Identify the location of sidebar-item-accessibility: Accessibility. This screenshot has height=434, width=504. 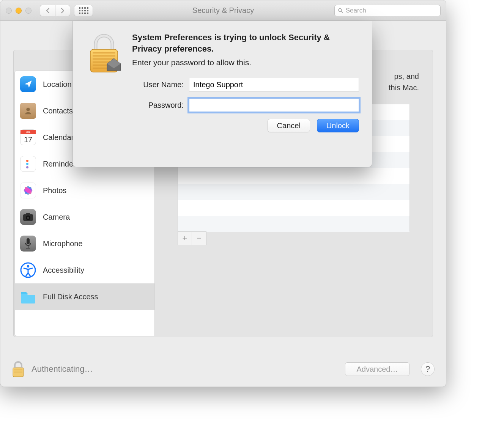
(85, 270).